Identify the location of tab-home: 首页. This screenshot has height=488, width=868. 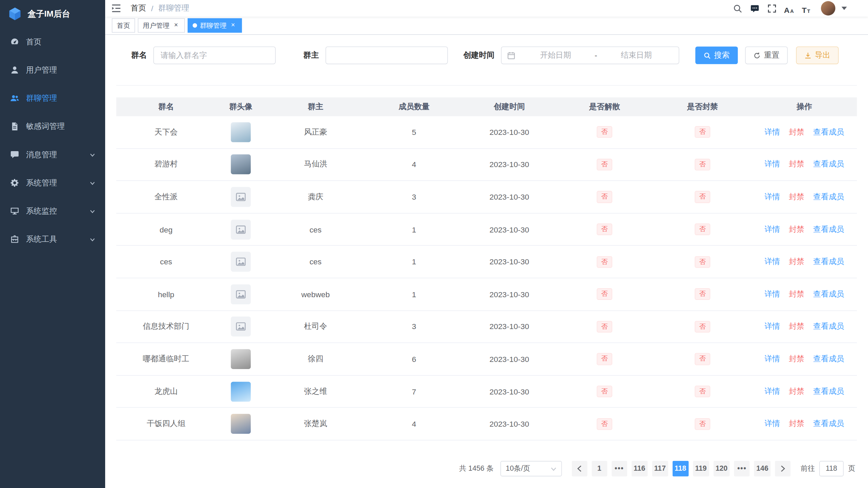
(123, 25).